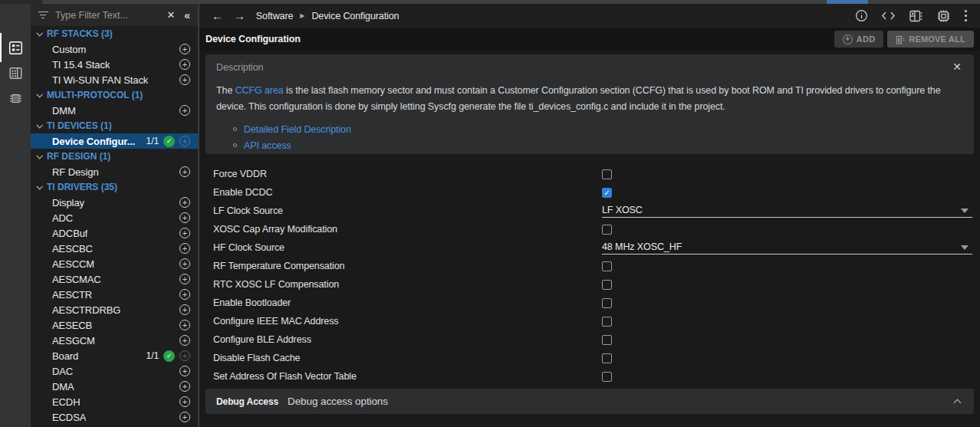 The width and height of the screenshot is (980, 427). I want to click on form-row-set-address-of-flash-vector-table: Set Address Of Flash Vector Table, so click(590, 376).